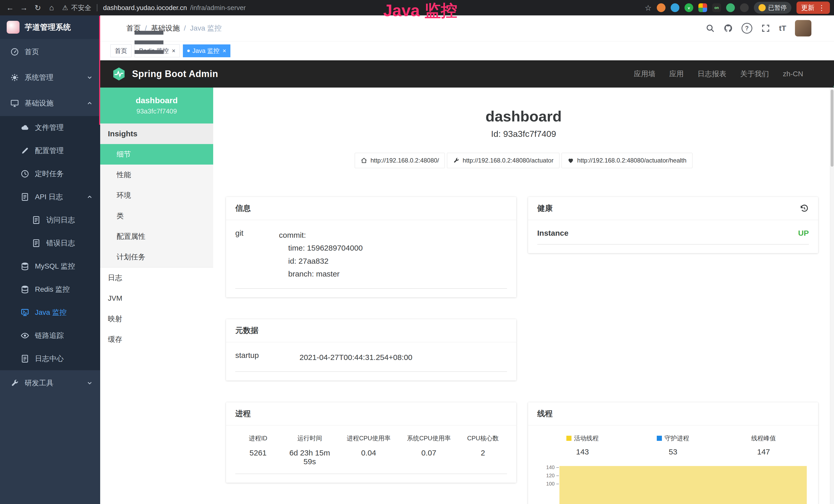  What do you see at coordinates (645, 74) in the screenshot?
I see `sba-nav-wallboard: 应用墙` at bounding box center [645, 74].